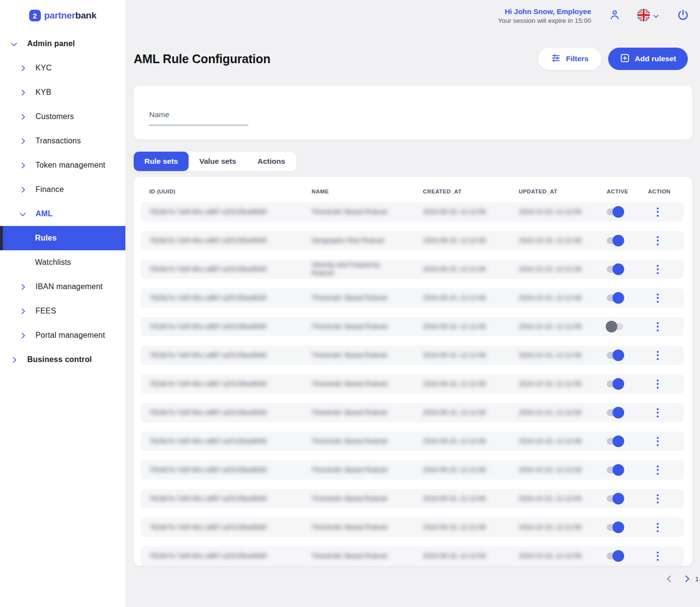 This screenshot has width=700, height=607. I want to click on sidebar-item-transactions: Transactions, so click(63, 141).